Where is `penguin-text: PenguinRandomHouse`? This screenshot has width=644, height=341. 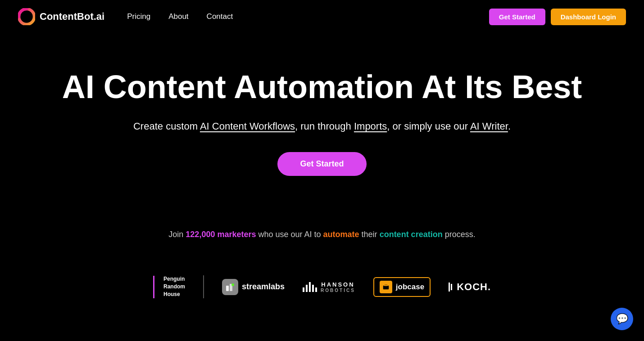 penguin-text: PenguinRandomHouse is located at coordinates (174, 287).